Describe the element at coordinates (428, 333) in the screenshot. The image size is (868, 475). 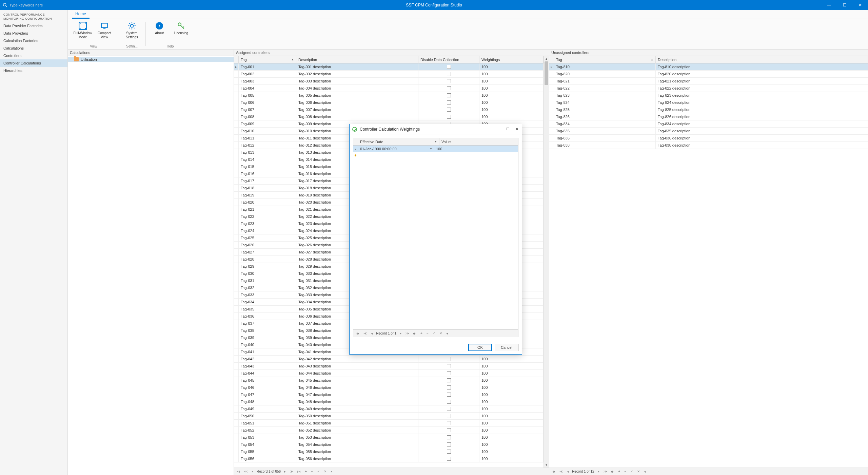
I see `nav-remove-icon: −` at that location.